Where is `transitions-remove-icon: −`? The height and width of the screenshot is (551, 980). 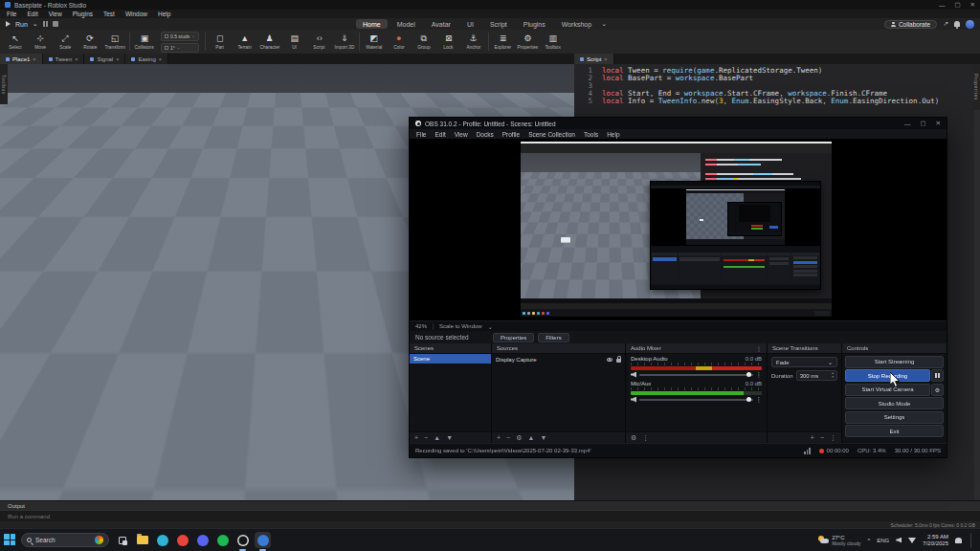
transitions-remove-icon: − is located at coordinates (822, 438).